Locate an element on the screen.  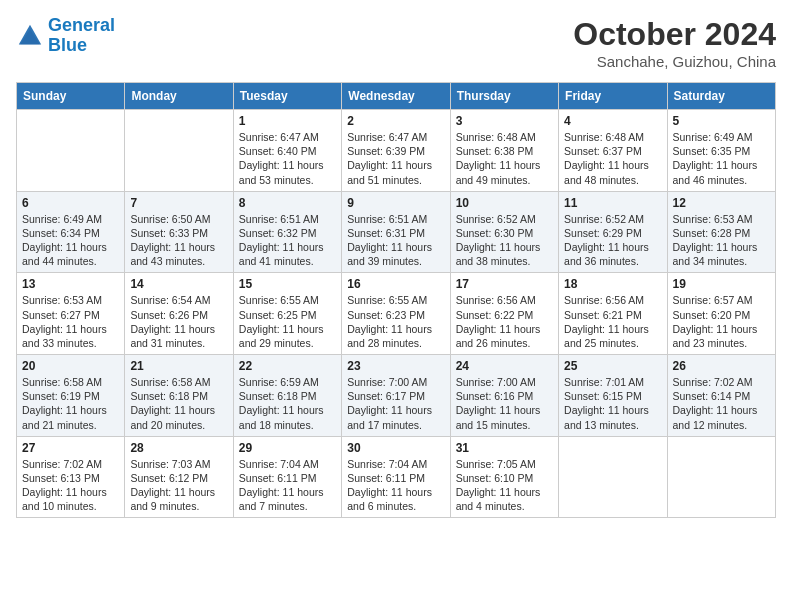
calendar-header-thursday: Thursday is located at coordinates (504, 96).